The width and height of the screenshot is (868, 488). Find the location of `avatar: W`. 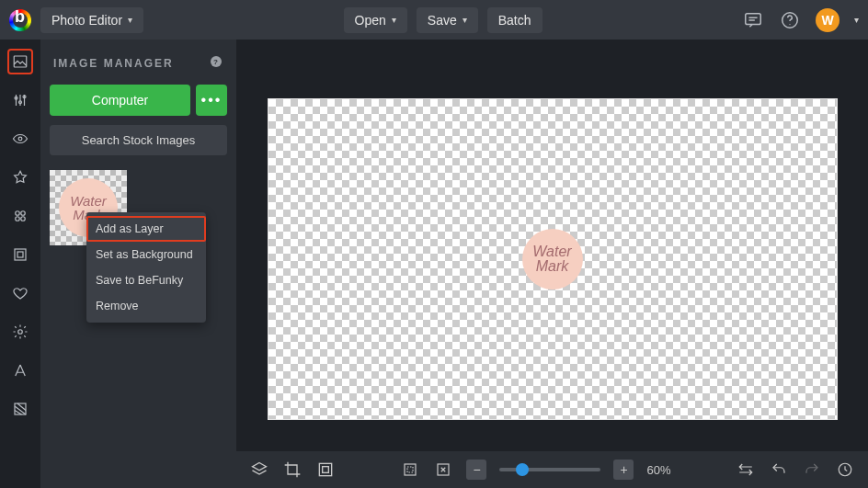

avatar: W is located at coordinates (828, 20).